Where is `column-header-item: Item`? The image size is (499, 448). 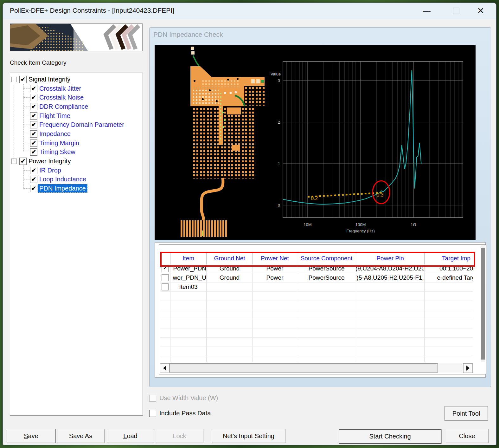
column-header-item: Item is located at coordinates (189, 258).